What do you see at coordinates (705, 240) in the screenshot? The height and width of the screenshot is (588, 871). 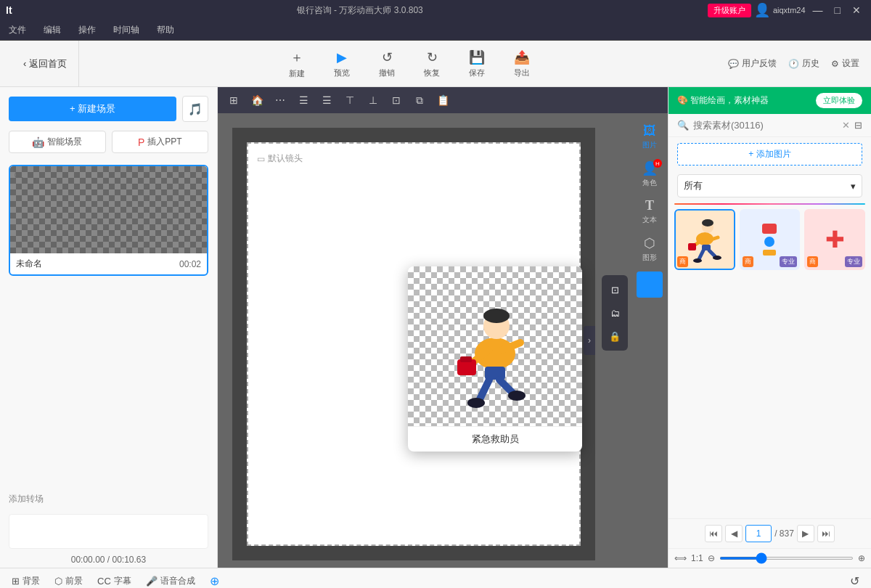 I see `image-item-1: 商` at bounding box center [705, 240].